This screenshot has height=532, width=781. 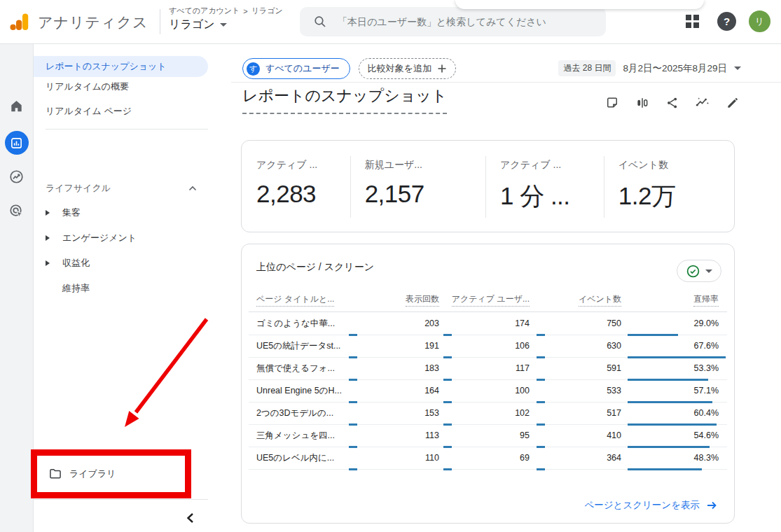 What do you see at coordinates (488, 323) in the screenshot?
I see `table-row: ゴミのような中華... 203 174 750 29.0%` at bounding box center [488, 323].